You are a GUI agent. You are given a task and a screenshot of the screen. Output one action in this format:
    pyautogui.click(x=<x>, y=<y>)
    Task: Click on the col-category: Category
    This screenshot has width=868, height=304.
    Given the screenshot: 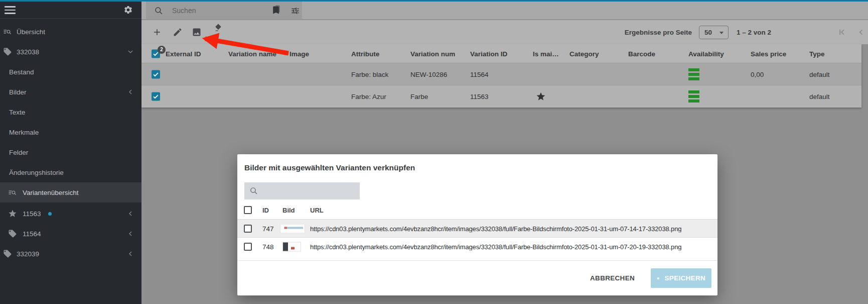 What is the action you would take?
    pyautogui.click(x=584, y=53)
    